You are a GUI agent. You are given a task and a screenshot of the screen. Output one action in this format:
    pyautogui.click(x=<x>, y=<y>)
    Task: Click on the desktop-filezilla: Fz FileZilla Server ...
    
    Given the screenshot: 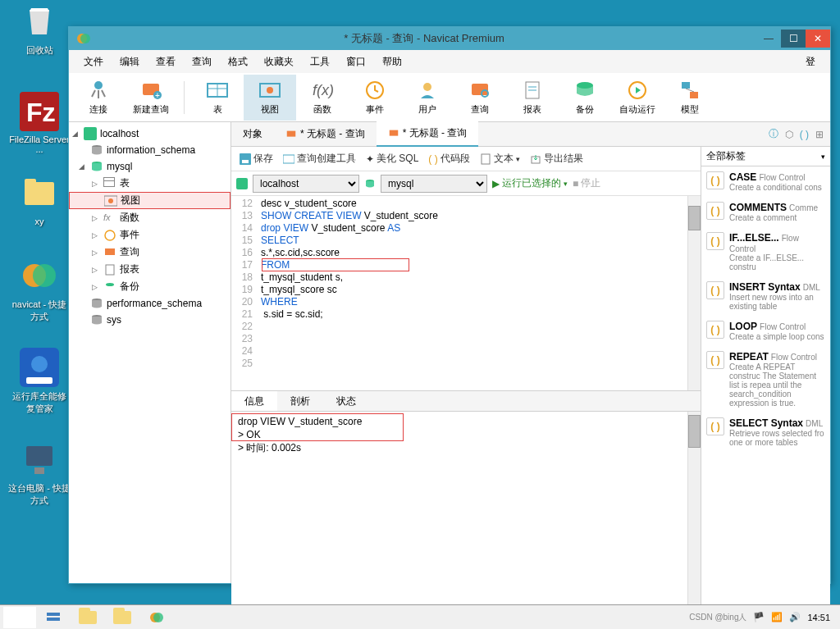 What is the action you would take?
    pyautogui.click(x=39, y=123)
    